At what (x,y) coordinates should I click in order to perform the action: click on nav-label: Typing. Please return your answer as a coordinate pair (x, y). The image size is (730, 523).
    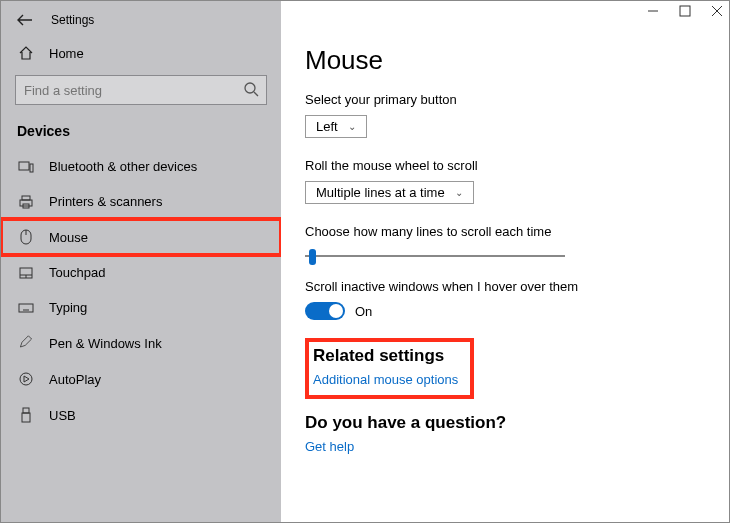
    Looking at the image, I should click on (68, 308).